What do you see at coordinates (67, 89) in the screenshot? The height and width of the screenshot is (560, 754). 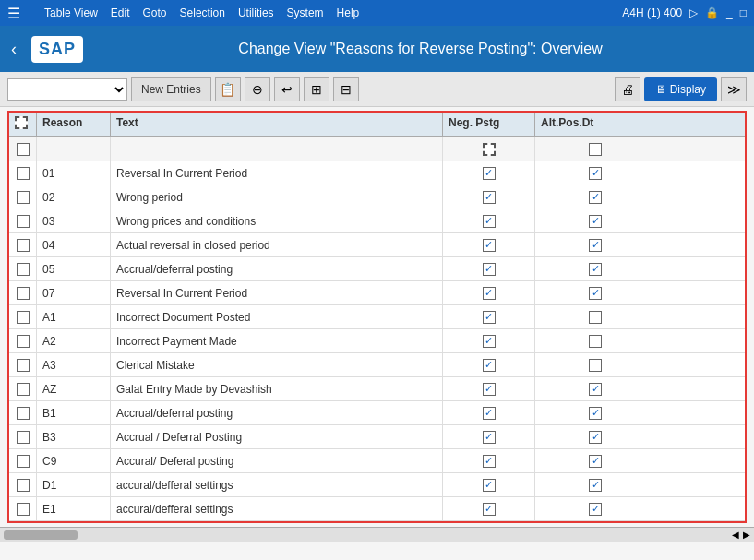 I see `view-selector` at bounding box center [67, 89].